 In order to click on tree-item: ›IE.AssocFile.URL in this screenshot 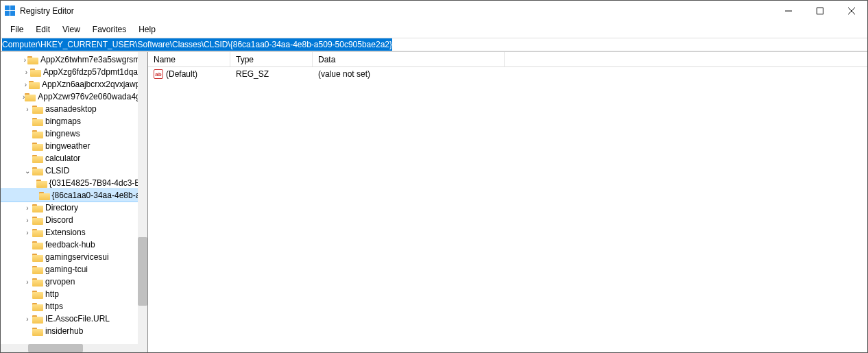, I will do `click(74, 319)`.